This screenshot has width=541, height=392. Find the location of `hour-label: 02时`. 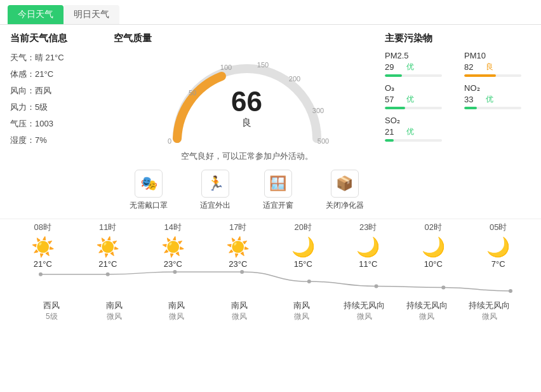

hour-label: 02时 is located at coordinates (433, 227).